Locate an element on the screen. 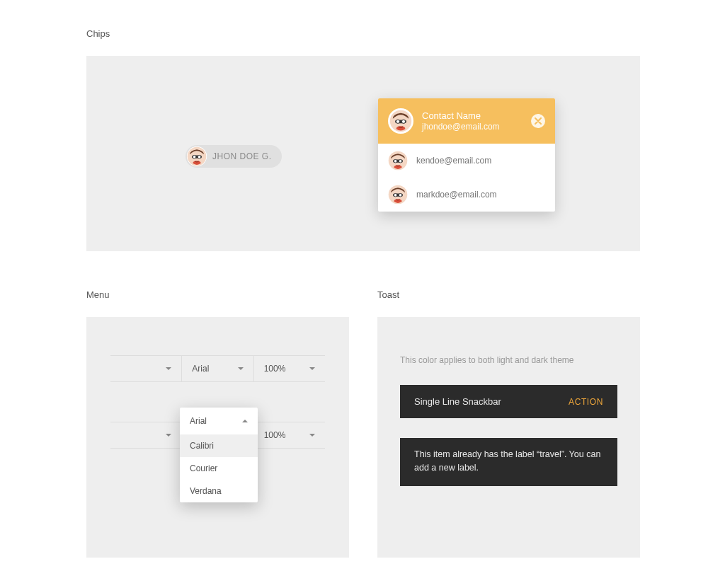 This screenshot has height=588, width=725. font-dropdown: Arial Calibri Courier Verdana is located at coordinates (219, 455).